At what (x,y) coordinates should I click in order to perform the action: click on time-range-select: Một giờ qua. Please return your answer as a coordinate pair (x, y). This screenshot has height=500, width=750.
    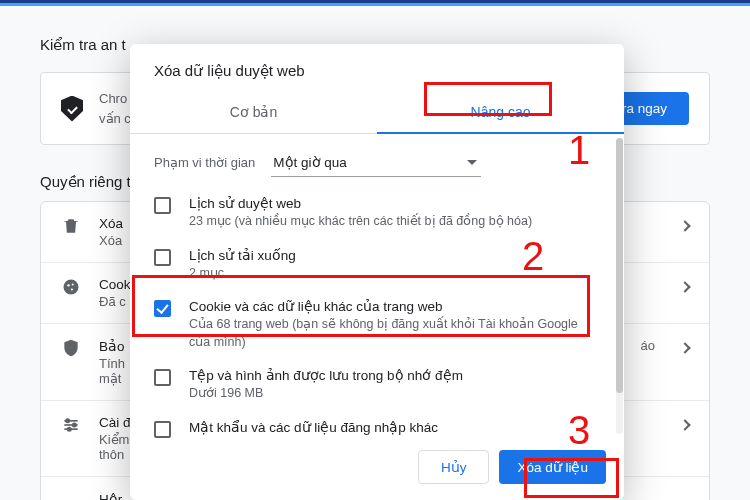
    Looking at the image, I should click on (376, 162).